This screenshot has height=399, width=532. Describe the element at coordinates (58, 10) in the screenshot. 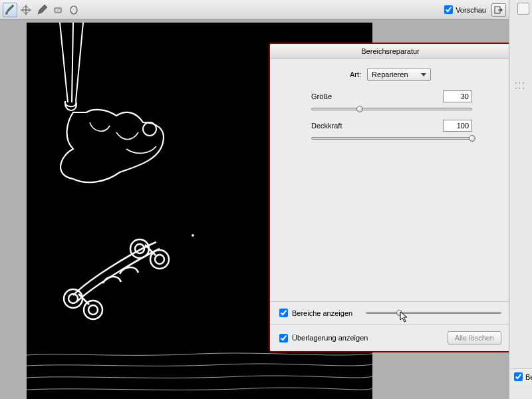

I see `eraser-icon` at that location.